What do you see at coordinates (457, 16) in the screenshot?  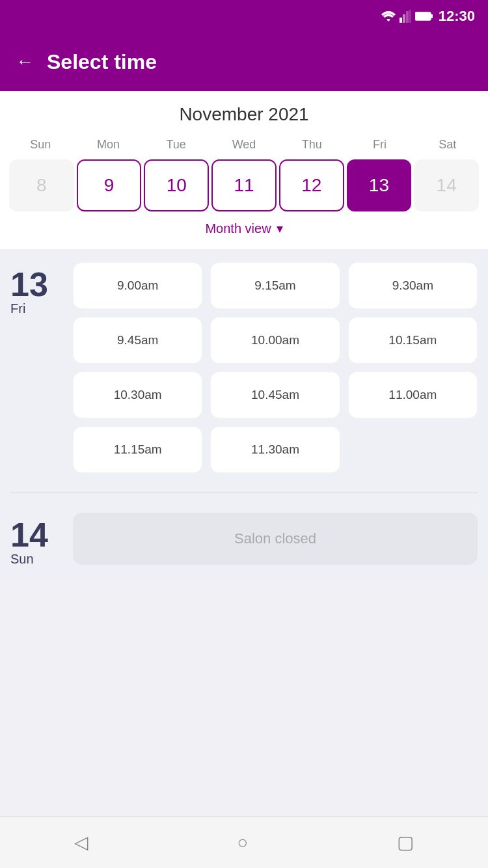 I see `status-time: 12:30` at bounding box center [457, 16].